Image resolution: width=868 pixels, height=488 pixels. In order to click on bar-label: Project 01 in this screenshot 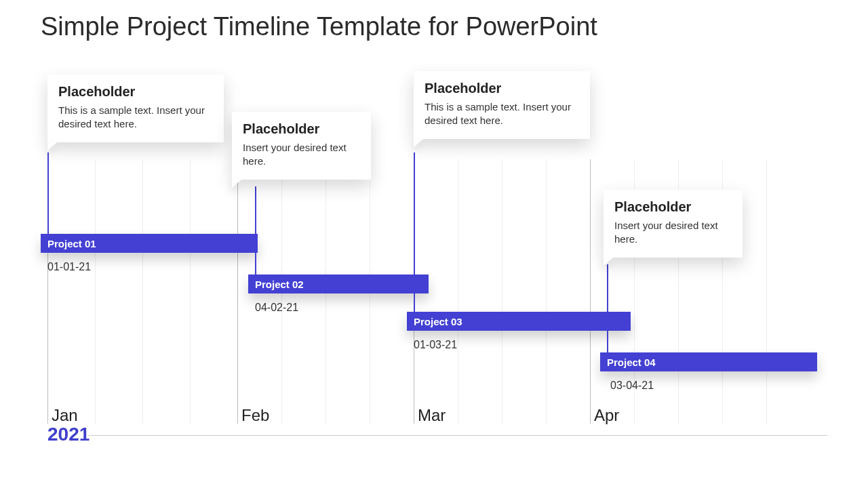, I will do `click(72, 244)`.